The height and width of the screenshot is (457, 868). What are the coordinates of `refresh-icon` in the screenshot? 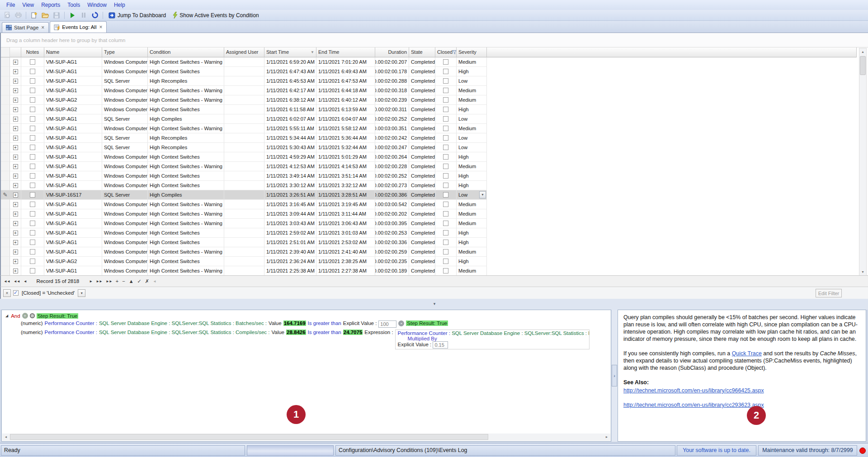 It's located at (95, 15).